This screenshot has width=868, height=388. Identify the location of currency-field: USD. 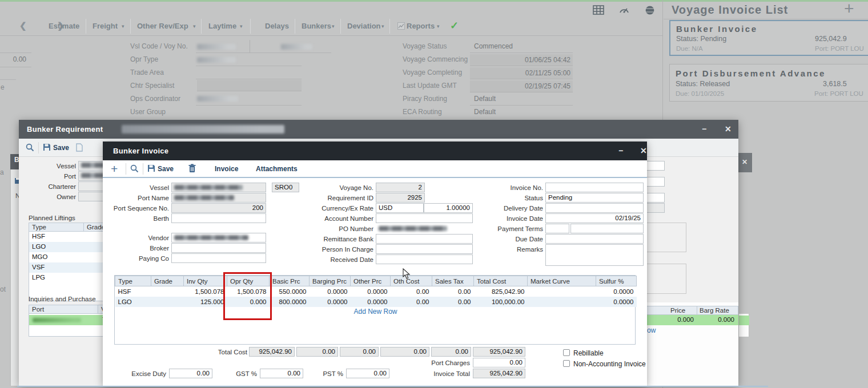
(400, 208).